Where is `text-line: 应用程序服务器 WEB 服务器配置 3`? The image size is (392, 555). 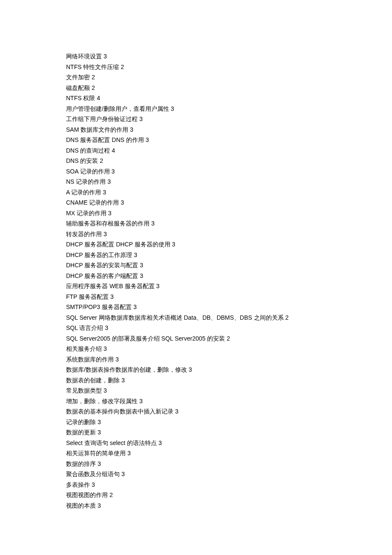 text-line: 应用程序服务器 WEB 服务器配置 3 is located at coordinates (196, 286).